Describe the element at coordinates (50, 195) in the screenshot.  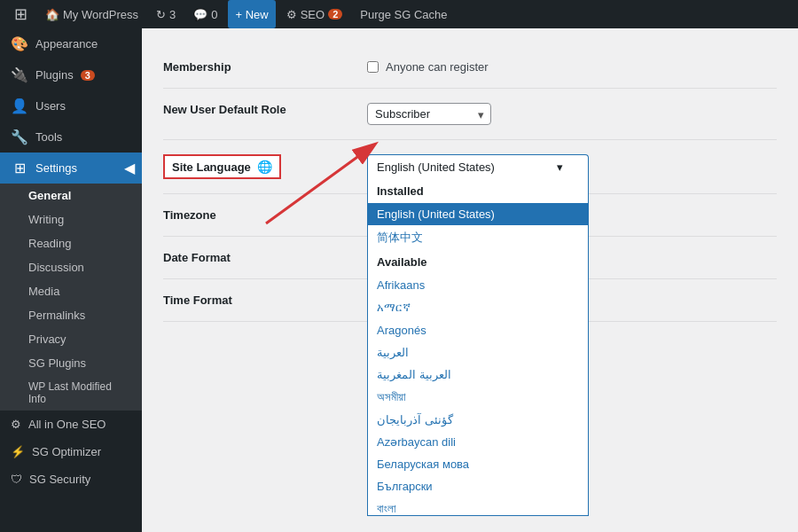
I see `general-label: General` at that location.